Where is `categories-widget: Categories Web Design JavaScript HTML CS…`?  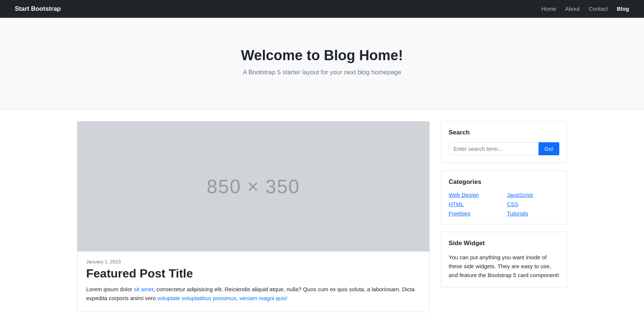 categories-widget: Categories Web Design JavaScript HTML CS… is located at coordinates (504, 198).